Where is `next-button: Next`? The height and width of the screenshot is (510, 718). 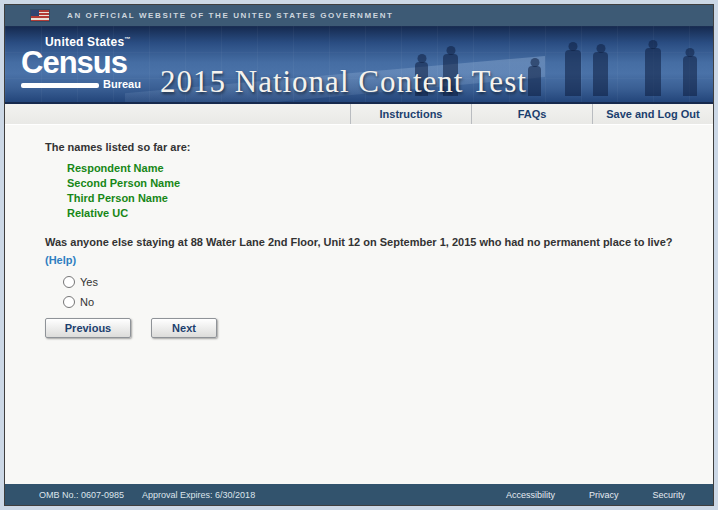 next-button: Next is located at coordinates (184, 328).